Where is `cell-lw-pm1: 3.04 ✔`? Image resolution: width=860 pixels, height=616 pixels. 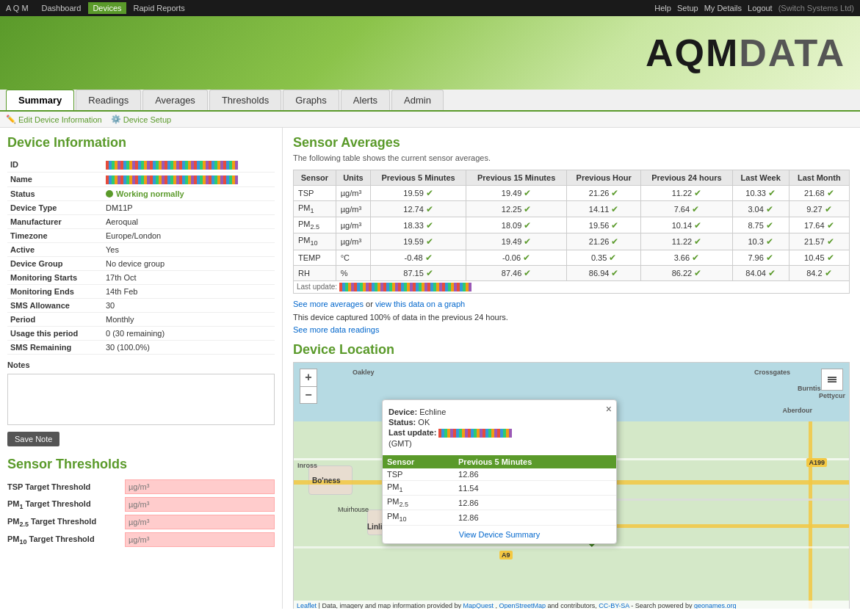 cell-lw-pm1: 3.04 ✔ is located at coordinates (761, 209).